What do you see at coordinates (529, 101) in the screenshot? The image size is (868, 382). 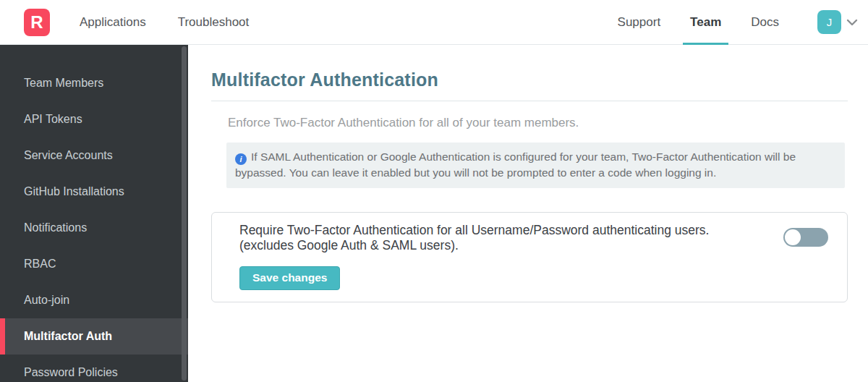 I see `title-divider` at bounding box center [529, 101].